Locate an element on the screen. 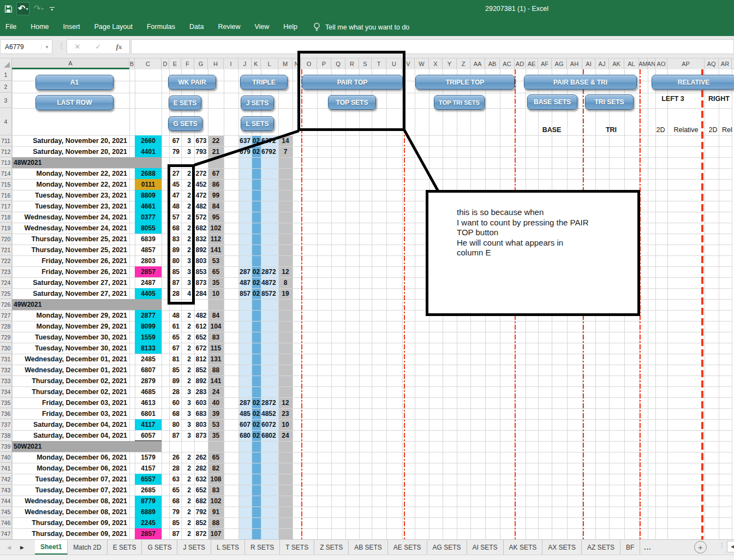 The width and height of the screenshot is (734, 560). row-header-731: 731 is located at coordinates (6, 359).